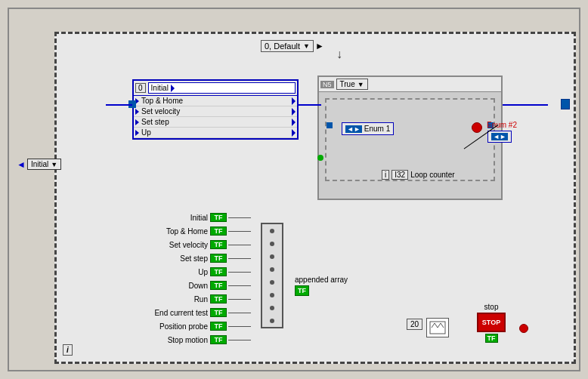 Image resolution: width=588 pixels, height=379 pixels. I want to click on stop-button: STOP, so click(491, 322).